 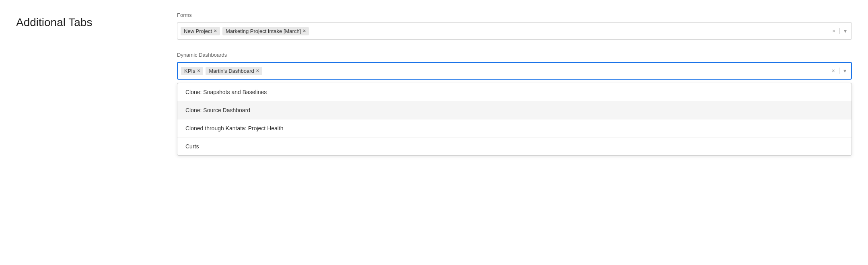 I want to click on dashboards-actions-divider, so click(x=839, y=71).